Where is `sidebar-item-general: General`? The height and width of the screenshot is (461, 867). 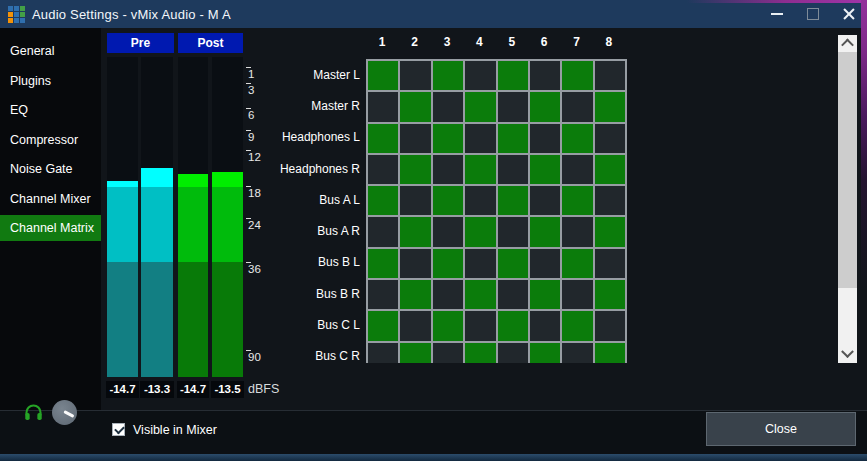 sidebar-item-general: General is located at coordinates (50, 51).